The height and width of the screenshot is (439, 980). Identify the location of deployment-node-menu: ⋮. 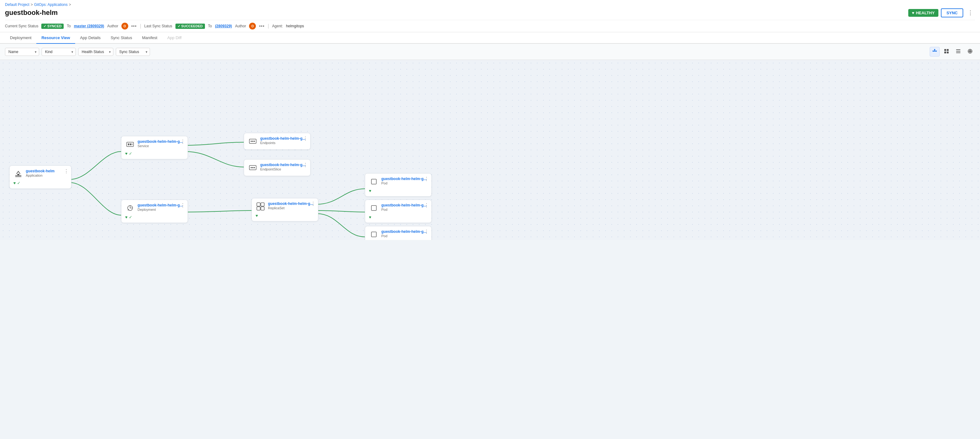
(183, 205).